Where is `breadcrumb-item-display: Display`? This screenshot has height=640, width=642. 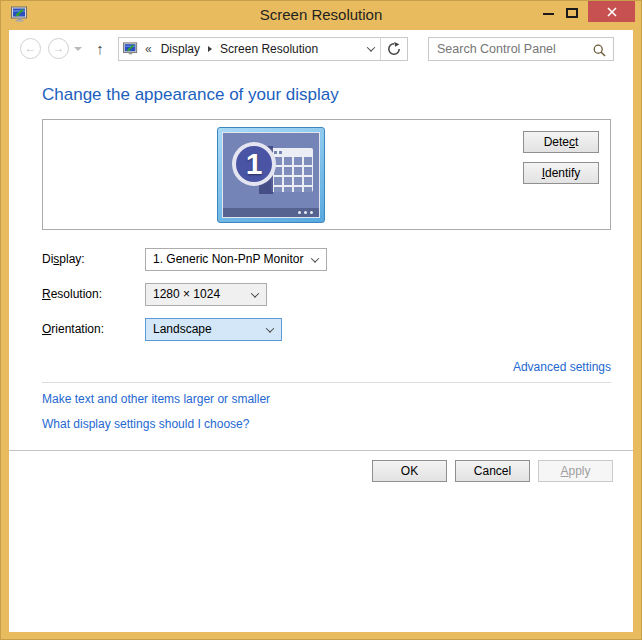 breadcrumb-item-display: Display is located at coordinates (180, 49).